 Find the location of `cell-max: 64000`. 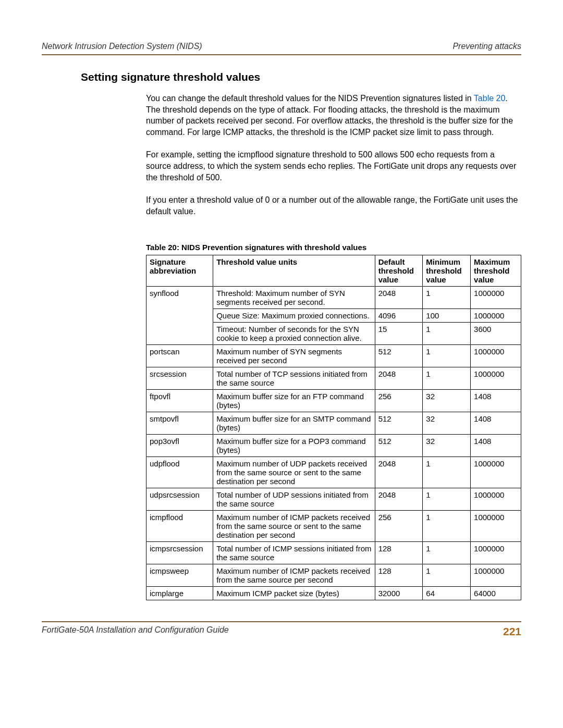

cell-max: 64000 is located at coordinates (496, 594).